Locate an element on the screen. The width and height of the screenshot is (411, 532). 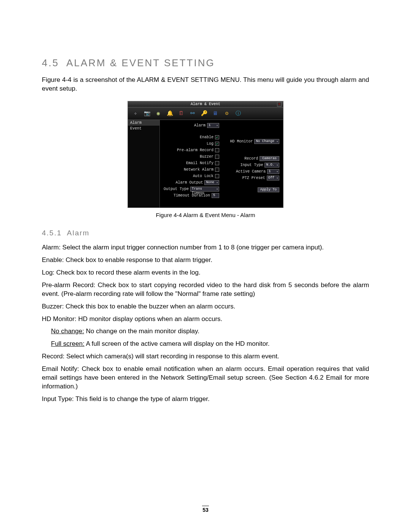
intro-paragraph: Figure 4-4 is a screenshot of the ALARM … is located at coordinates (206, 85).